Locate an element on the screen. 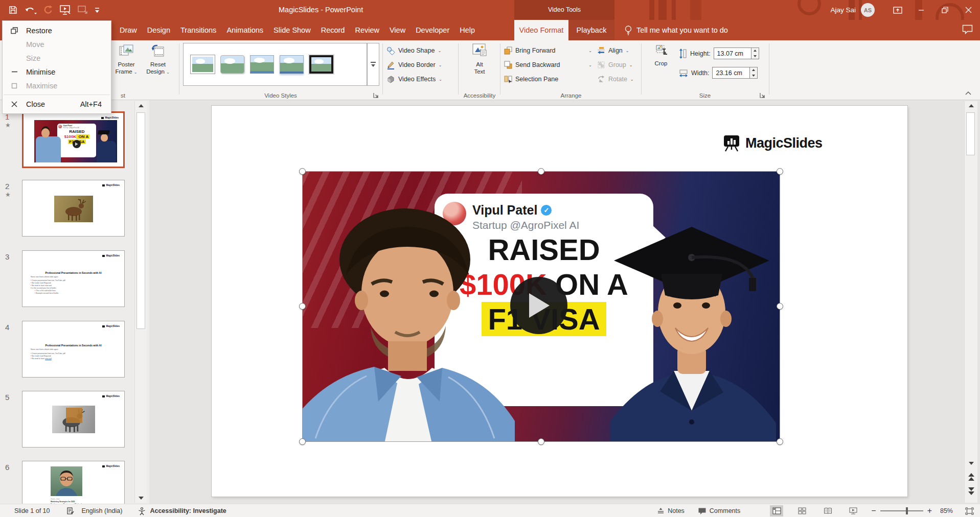 This screenshot has height=517, width=980. selection-pane-button: Selection Pane is located at coordinates (531, 79).